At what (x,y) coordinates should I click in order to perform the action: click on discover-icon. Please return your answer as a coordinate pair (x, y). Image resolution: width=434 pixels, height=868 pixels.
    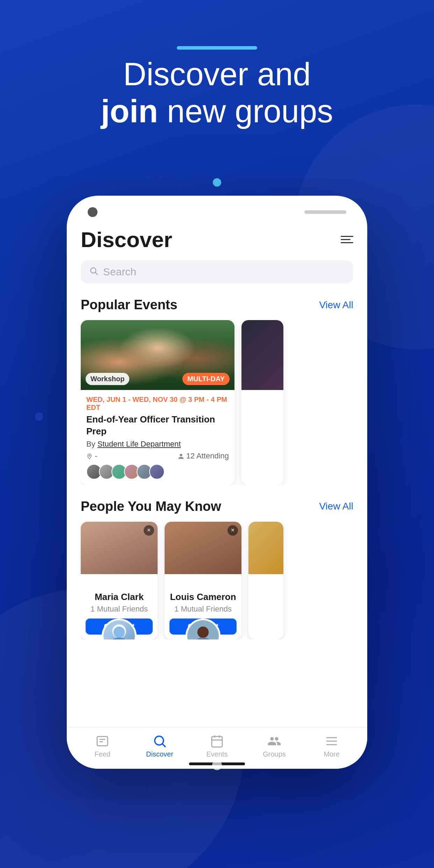
    Looking at the image, I should click on (160, 741).